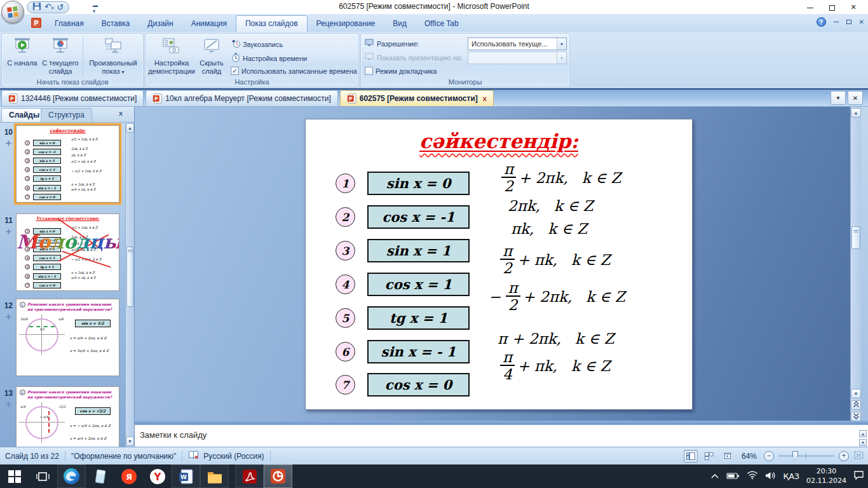 The height and width of the screenshot is (488, 868). Describe the element at coordinates (826, 477) in the screenshot. I see `clock: 20:30 02.11.2024` at that location.